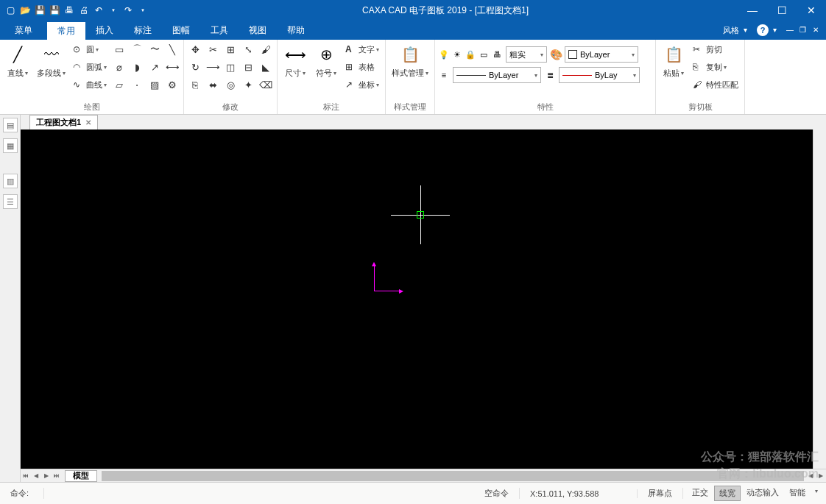  I want to click on scroll-left-icon: ◀, so click(811, 476).